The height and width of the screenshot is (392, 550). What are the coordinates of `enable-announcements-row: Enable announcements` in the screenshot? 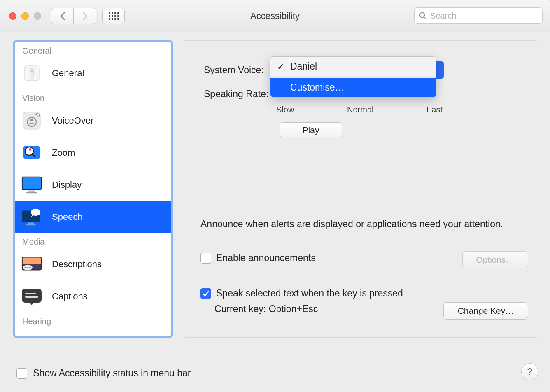 It's located at (258, 258).